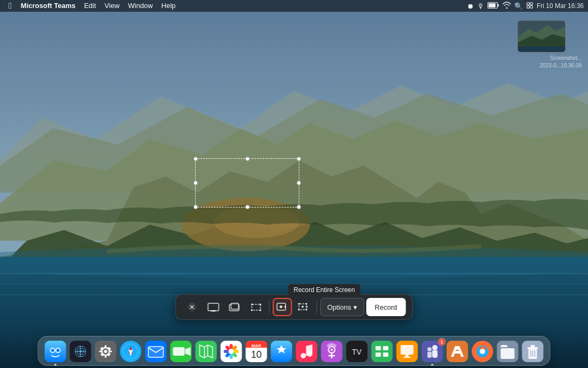 The width and height of the screenshot is (588, 368). I want to click on dock-item-numbers, so click(382, 351).